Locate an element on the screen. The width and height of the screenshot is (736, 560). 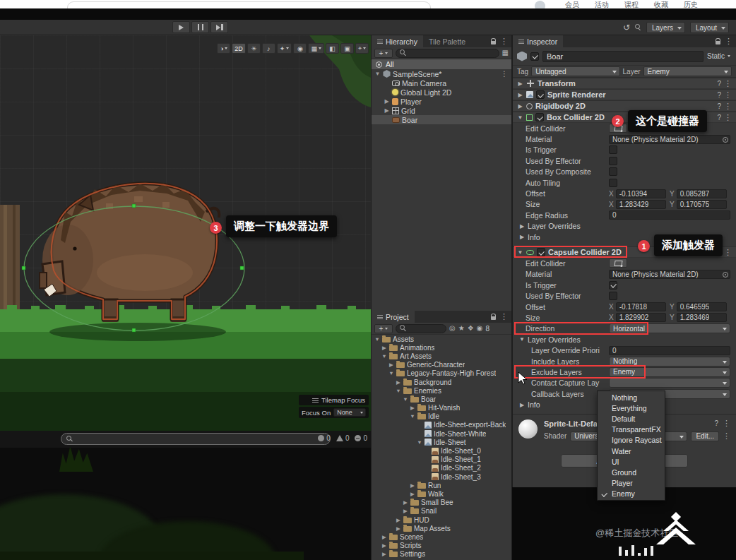
project-item-boar: ▼Boar is located at coordinates (441, 399).